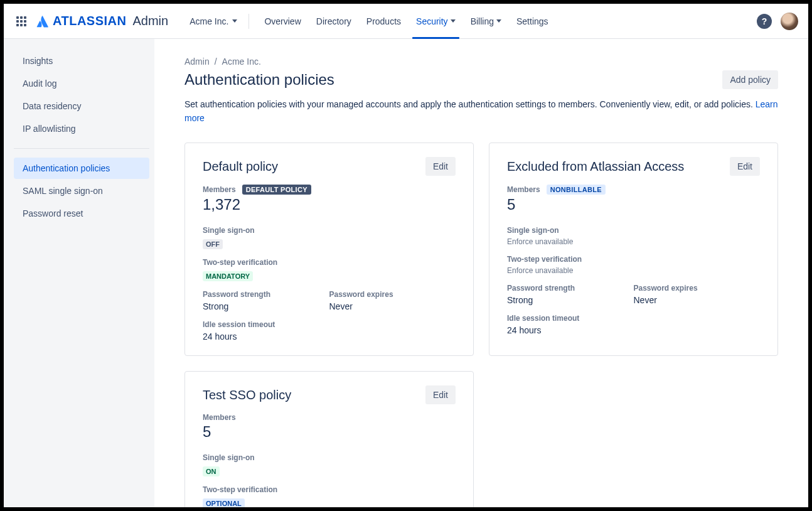 This screenshot has height=511, width=812. Describe the element at coordinates (223, 503) in the screenshot. I see `two-step-status-lozenge: OPTIONAL` at that location.